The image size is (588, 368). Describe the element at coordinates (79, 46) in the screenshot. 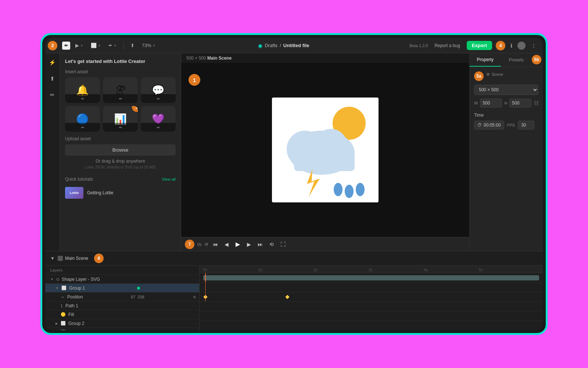

I see `toolbar-select-tool: ▶ ▼` at that location.